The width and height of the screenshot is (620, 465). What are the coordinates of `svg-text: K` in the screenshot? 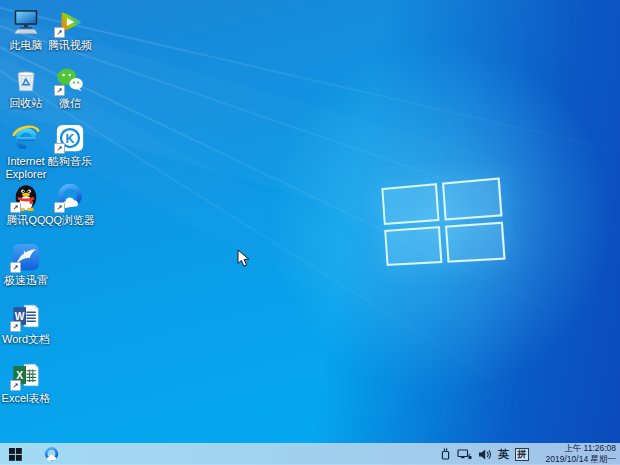 It's located at (70, 139).